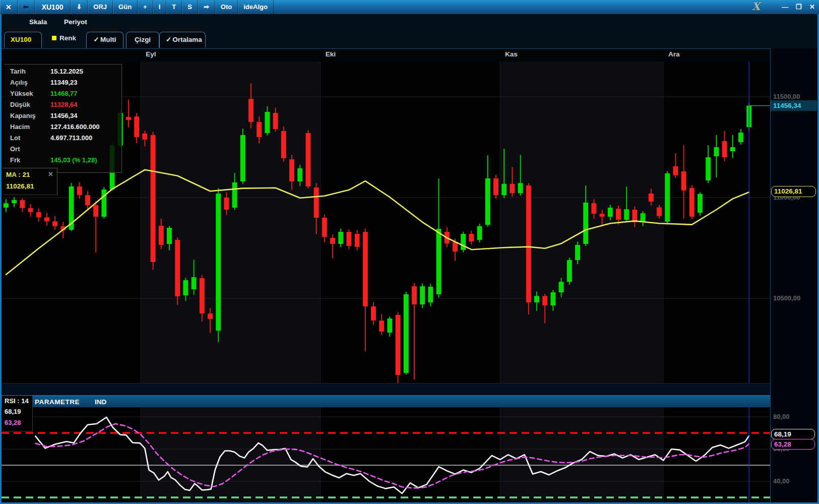 The image size is (819, 504). I want to click on rsi-signal-badge: 63,28, so click(793, 445).